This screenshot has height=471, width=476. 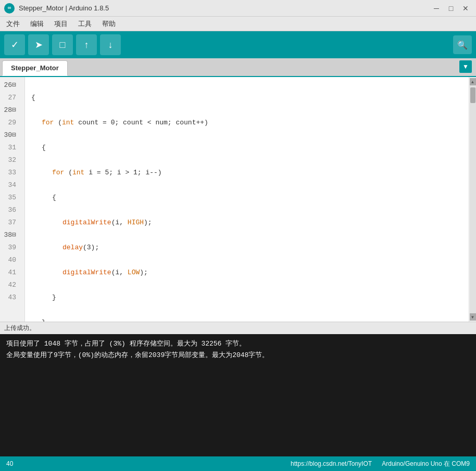 I want to click on upload-status-bar: 上传成功。, so click(x=238, y=328).